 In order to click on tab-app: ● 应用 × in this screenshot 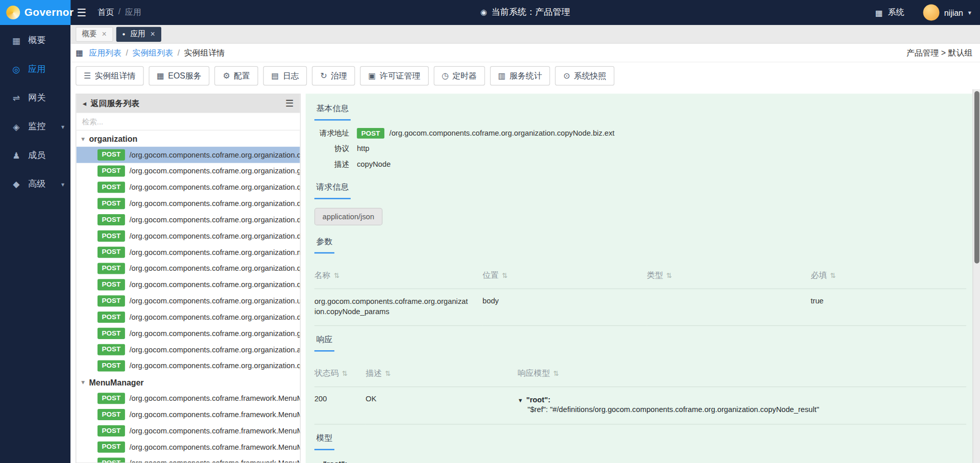, I will do `click(139, 34)`.